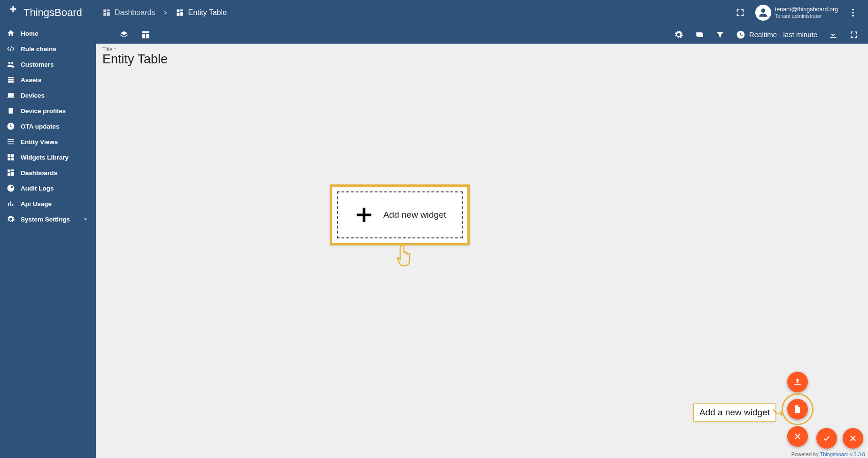  Describe the element at coordinates (30, 34) in the screenshot. I see `sidebar-item-label: Home` at that location.